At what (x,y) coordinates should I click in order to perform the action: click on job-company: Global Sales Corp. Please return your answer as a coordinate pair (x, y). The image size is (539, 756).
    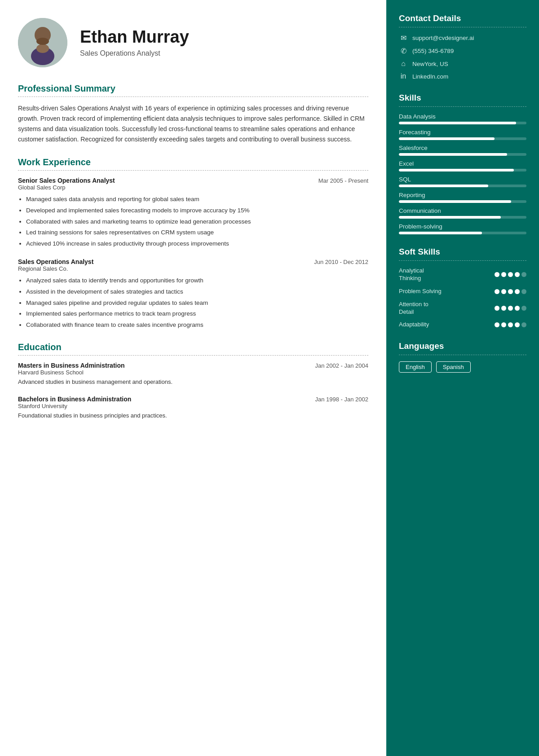
    Looking at the image, I should click on (193, 188).